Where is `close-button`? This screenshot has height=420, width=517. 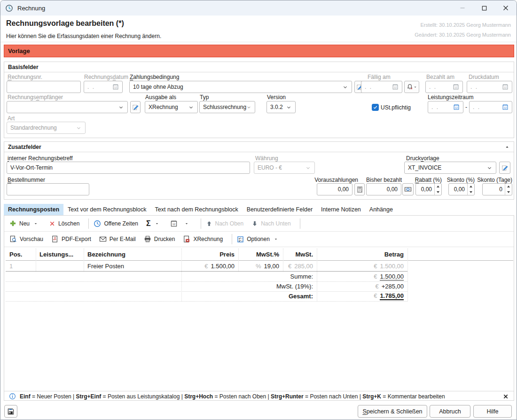 close-button is located at coordinates (506, 8).